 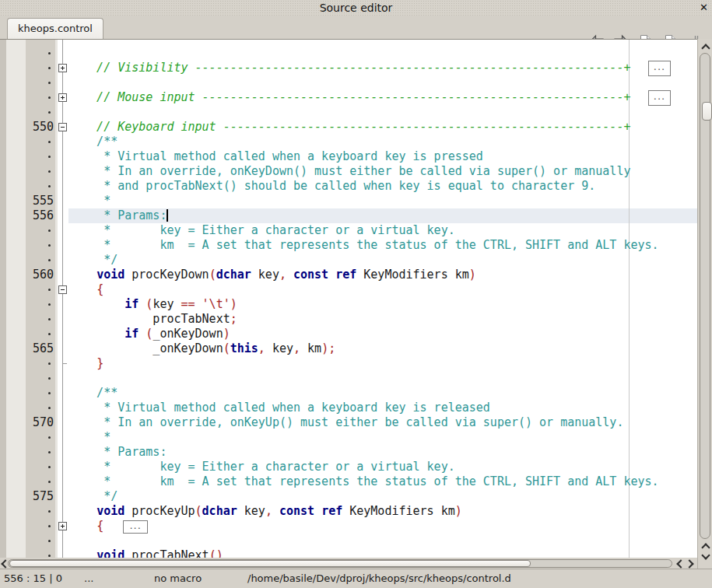 What do you see at coordinates (383, 364) in the screenshot?
I see `code-line: }` at bounding box center [383, 364].